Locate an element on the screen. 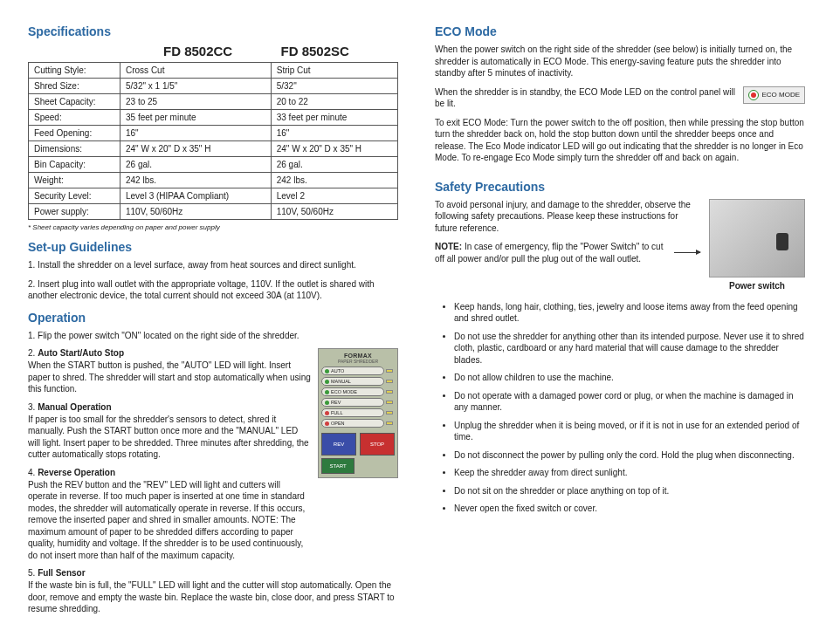 The height and width of the screenshot is (644, 833). panel-indicator-row: AUTO is located at coordinates (358, 371).